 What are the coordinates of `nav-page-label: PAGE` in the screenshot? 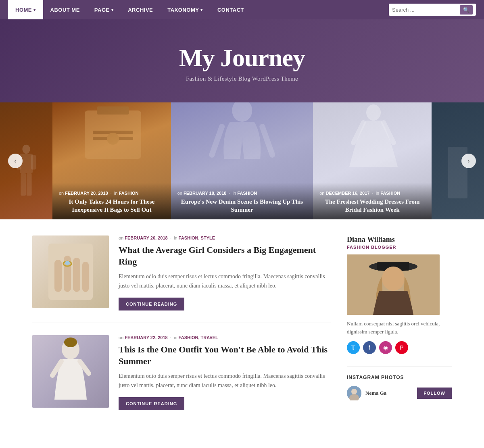 It's located at (102, 10).